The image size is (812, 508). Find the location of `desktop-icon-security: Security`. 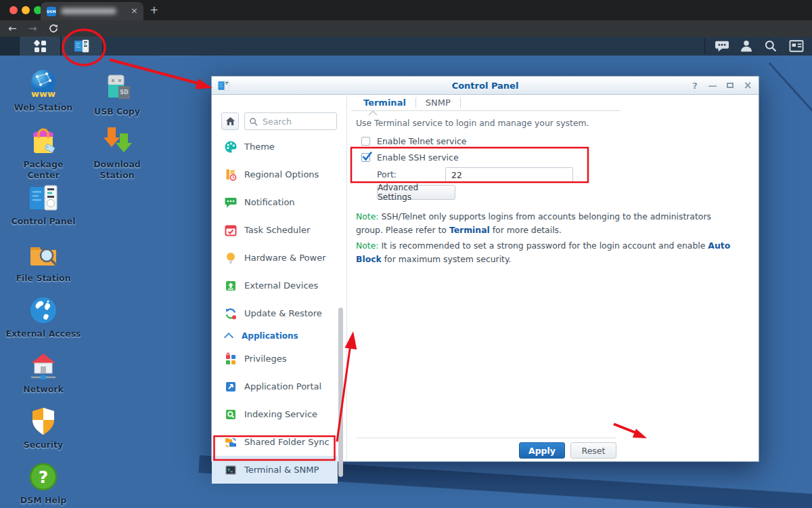

desktop-icon-security: Security is located at coordinates (43, 428).